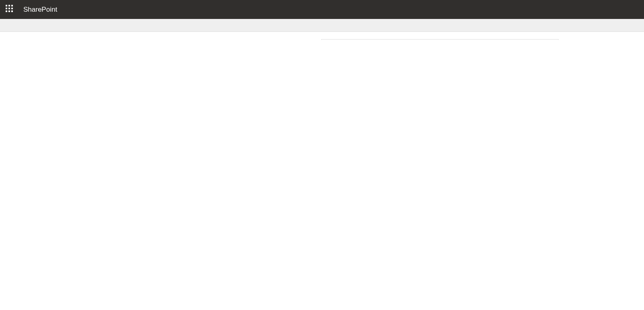  What do you see at coordinates (322, 10) in the screenshot?
I see `suite-nav-bar: SharePoint` at bounding box center [322, 10].